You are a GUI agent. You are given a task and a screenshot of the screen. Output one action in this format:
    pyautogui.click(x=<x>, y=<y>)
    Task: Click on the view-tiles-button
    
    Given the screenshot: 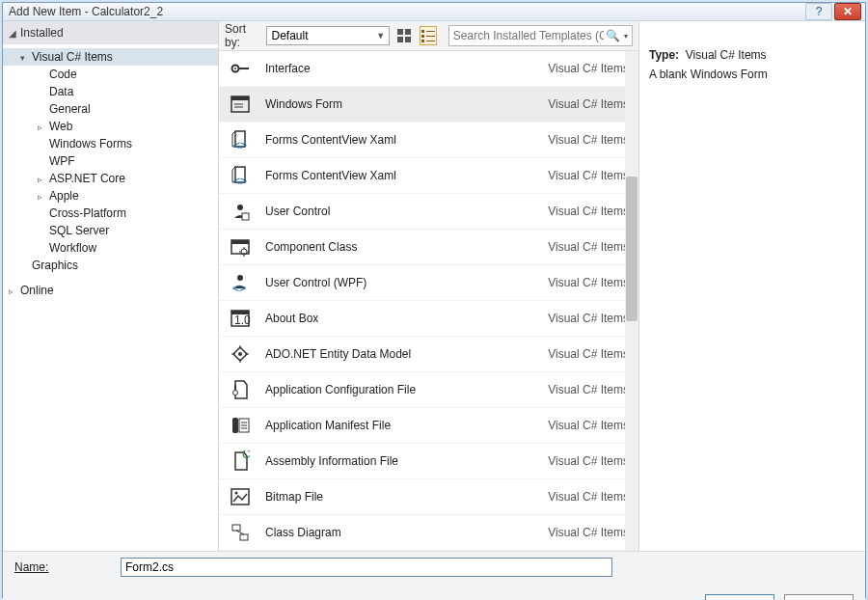 What is the action you would take?
    pyautogui.click(x=404, y=36)
    